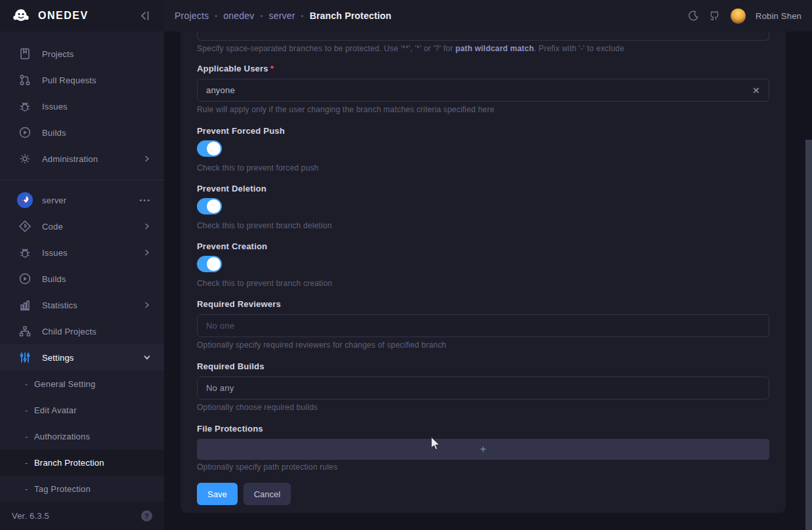 The image size is (812, 530). I want to click on prevent-forced-push-toggle, so click(209, 148).